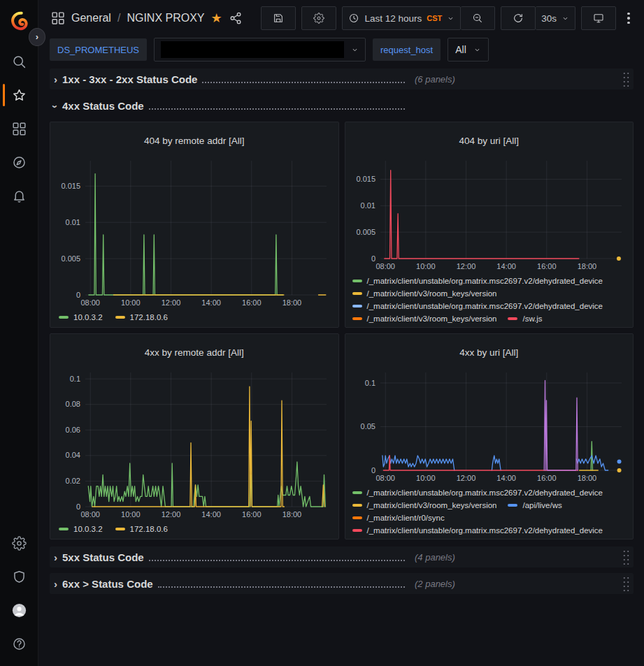 The image size is (644, 666). What do you see at coordinates (565, 18) in the screenshot?
I see `chevron-down-icon` at bounding box center [565, 18].